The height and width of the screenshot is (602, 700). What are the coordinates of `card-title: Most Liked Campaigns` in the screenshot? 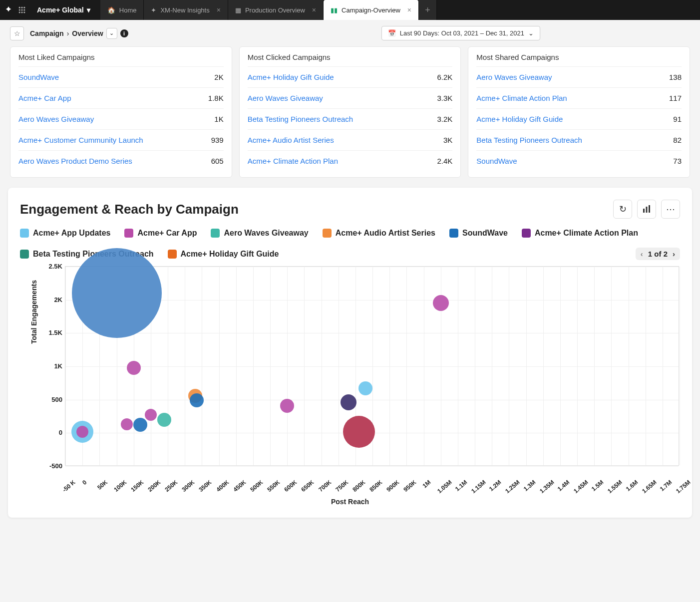 It's located at (121, 57).